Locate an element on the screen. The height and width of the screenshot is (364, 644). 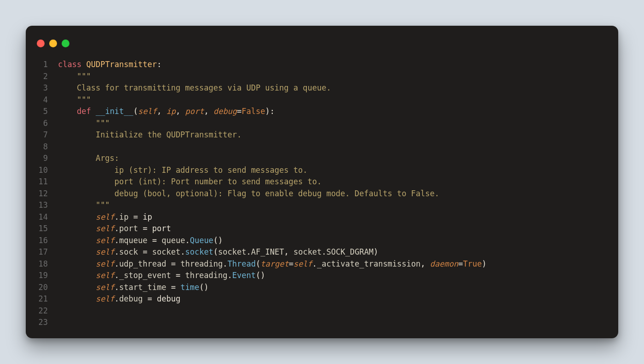
line-number: 12 is located at coordinates (41, 194).